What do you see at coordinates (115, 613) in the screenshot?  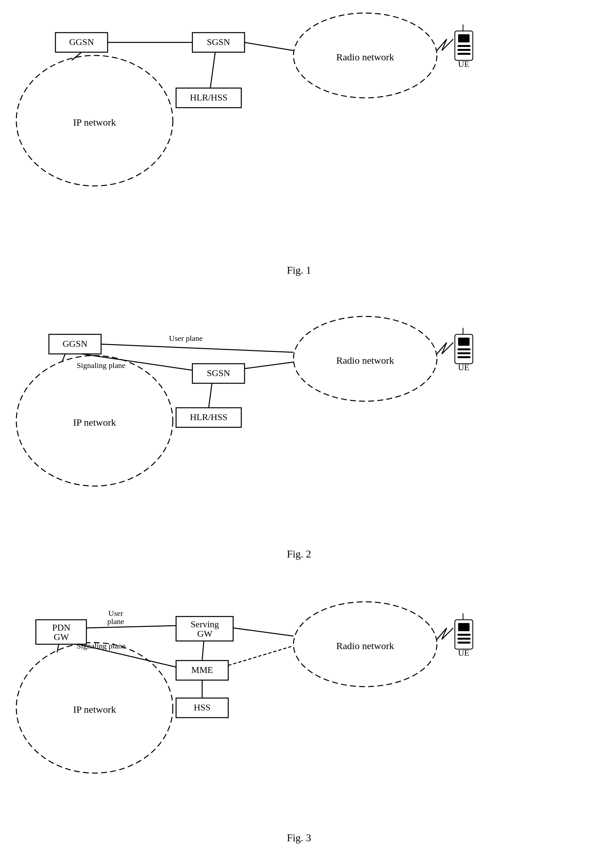 I see `user-plane-label-3: User` at bounding box center [115, 613].